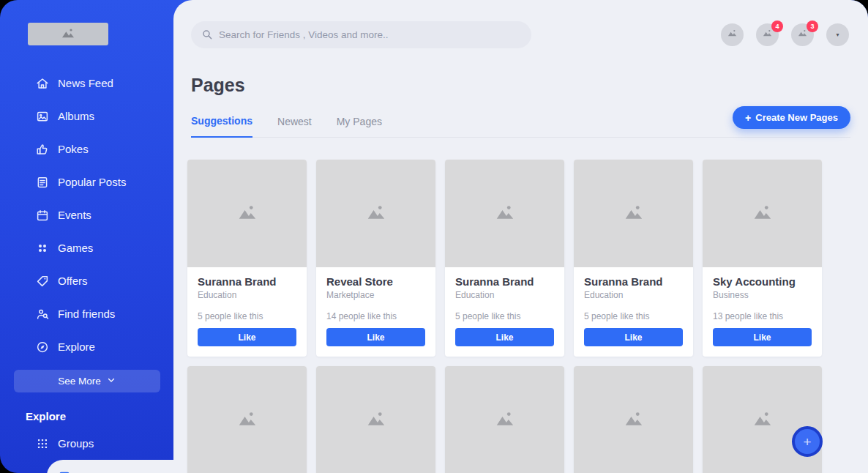 Image resolution: width=868 pixels, height=473 pixels. I want to click on see-more-button: See More, so click(87, 381).